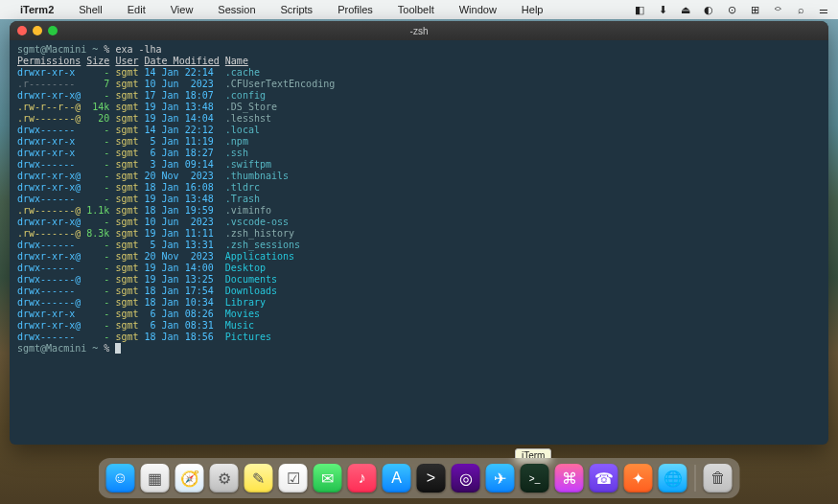  Describe the element at coordinates (37, 31) in the screenshot. I see `minimize-button` at that location.